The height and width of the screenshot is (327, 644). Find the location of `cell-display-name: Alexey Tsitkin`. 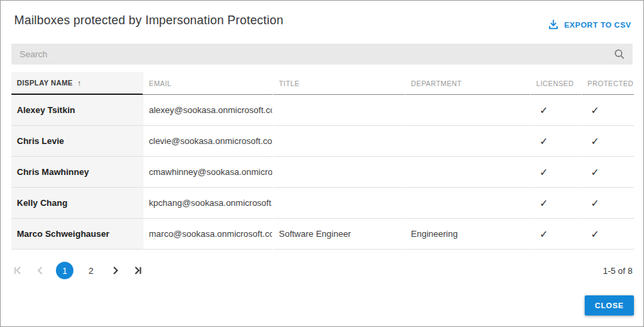

cell-display-name: Alexey Tsitkin is located at coordinates (77, 110).